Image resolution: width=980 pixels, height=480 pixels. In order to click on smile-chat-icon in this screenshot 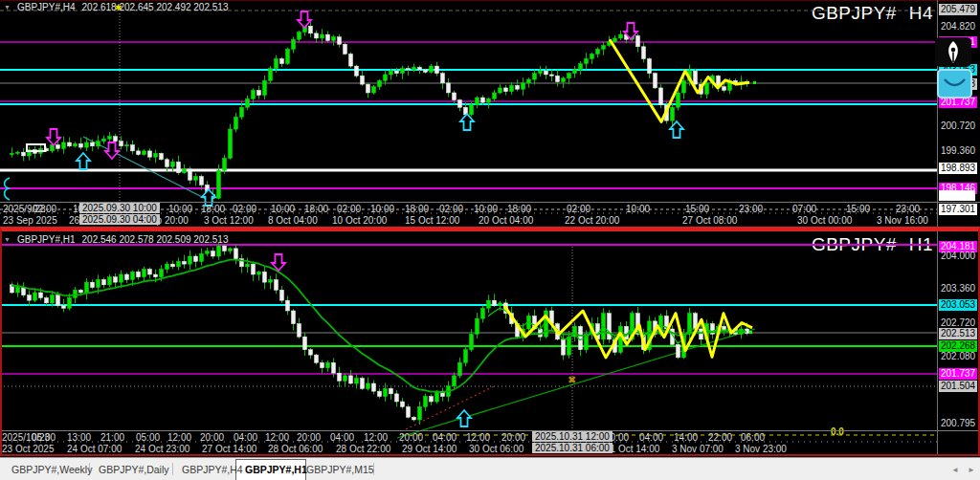, I will do `click(955, 84)`.